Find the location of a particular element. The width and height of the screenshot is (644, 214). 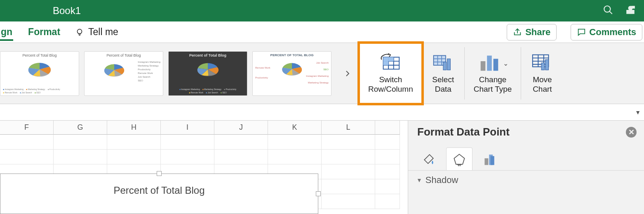

column-header is located at coordinates (388, 128).